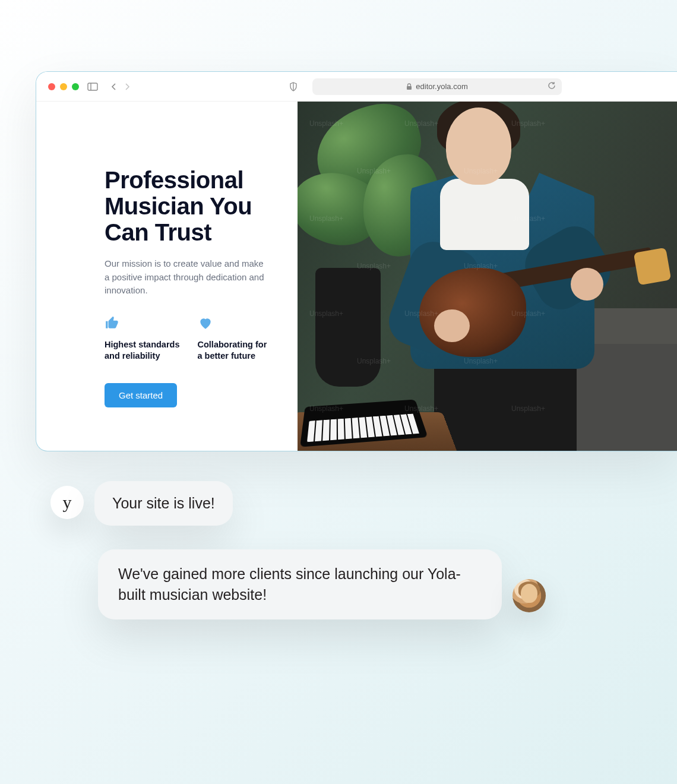 The width and height of the screenshot is (677, 784). What do you see at coordinates (64, 87) in the screenshot?
I see `minimize-window-button` at bounding box center [64, 87].